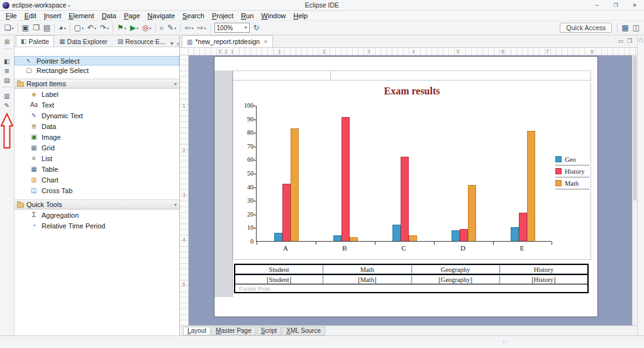 Image resolution: width=644 pixels, height=348 pixels. I want to click on menu-project: Project, so click(223, 16).